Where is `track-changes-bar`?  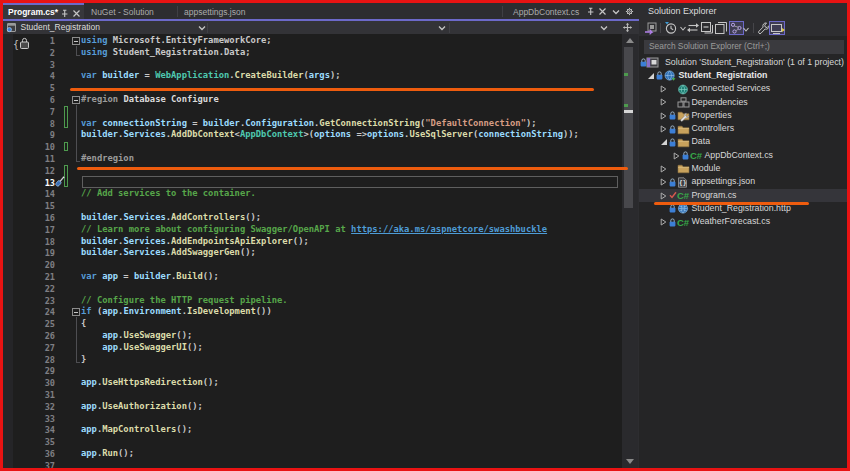 track-changes-bar is located at coordinates (66, 117).